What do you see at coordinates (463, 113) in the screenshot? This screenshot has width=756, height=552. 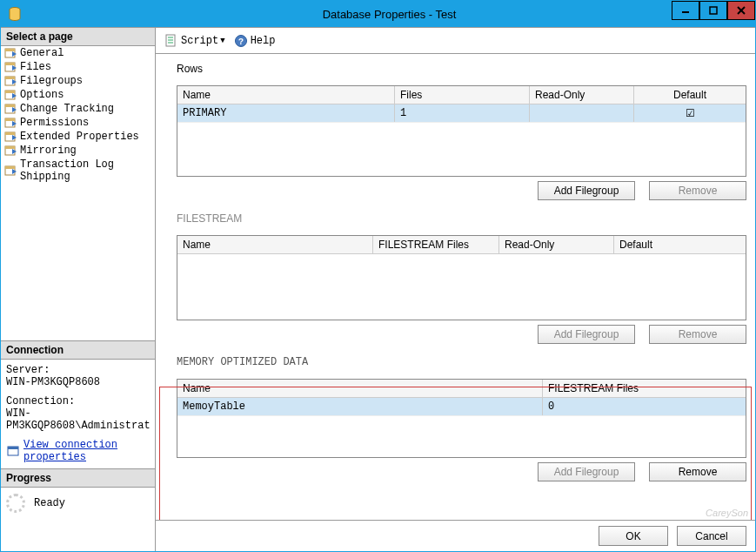 I see `cell-files: 1` at bounding box center [463, 113].